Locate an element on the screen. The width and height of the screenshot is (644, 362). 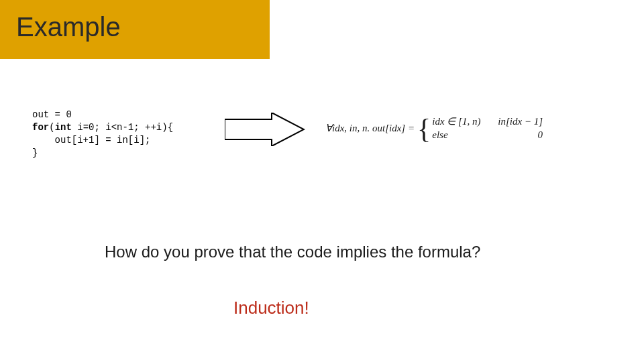
case2-cond: else is located at coordinates (460, 135).